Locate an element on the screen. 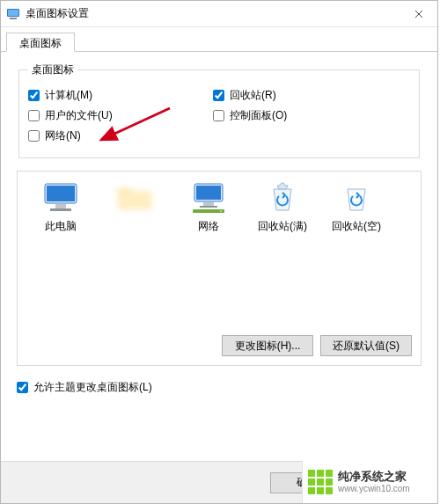  recycle-bin-empty-icon is located at coordinates (356, 198).